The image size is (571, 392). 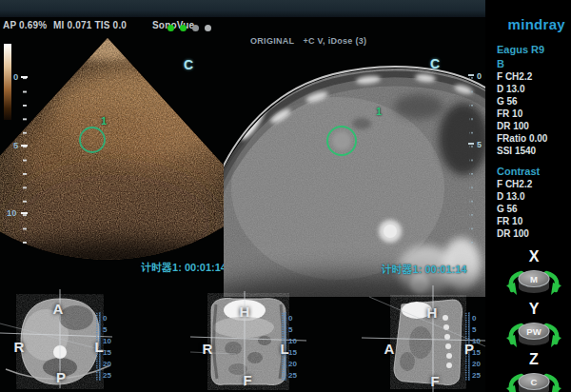 I want to click on grayscale-colorbar, so click(x=8, y=82).